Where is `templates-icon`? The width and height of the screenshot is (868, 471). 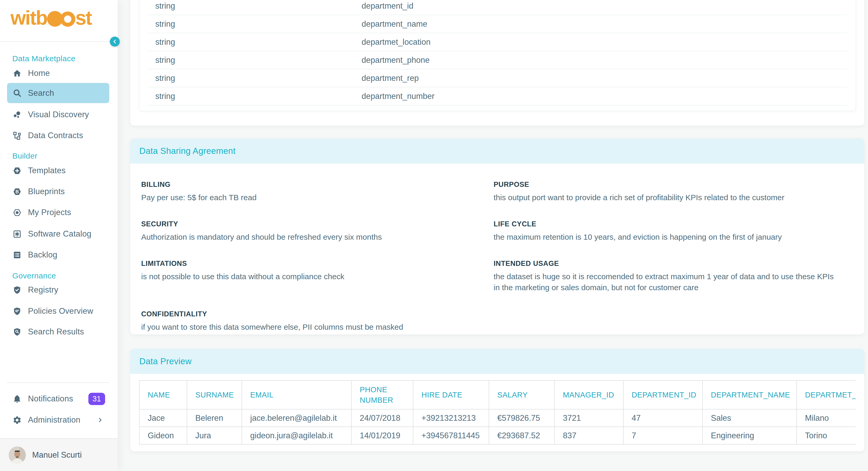 templates-icon is located at coordinates (17, 171).